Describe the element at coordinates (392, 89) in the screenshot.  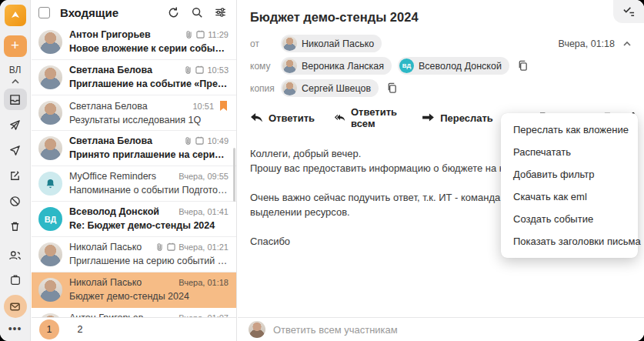
I see `copy-cc-icon` at that location.